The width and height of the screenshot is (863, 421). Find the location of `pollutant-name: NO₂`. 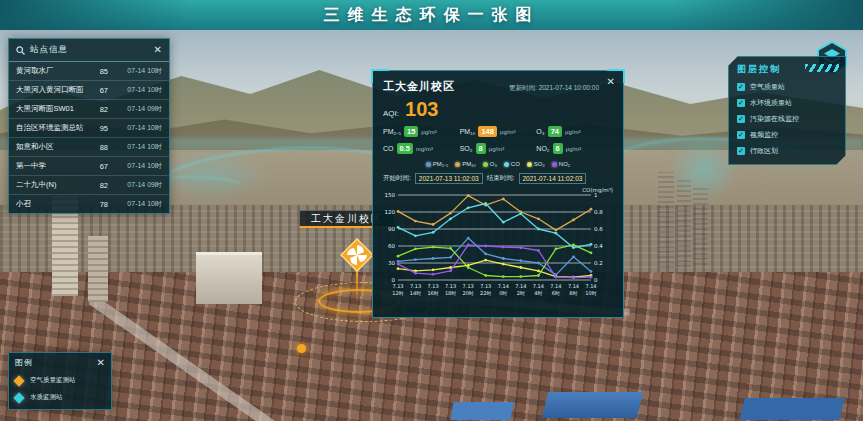

pollutant-name: NO₂ is located at coordinates (542, 148).